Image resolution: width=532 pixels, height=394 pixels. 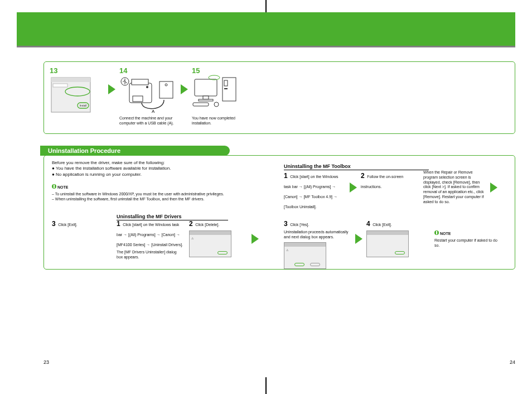 What do you see at coordinates (468, 238) in the screenshot?
I see `drivers-note: NOTE Restart your computer if asked to d…` at bounding box center [468, 238].